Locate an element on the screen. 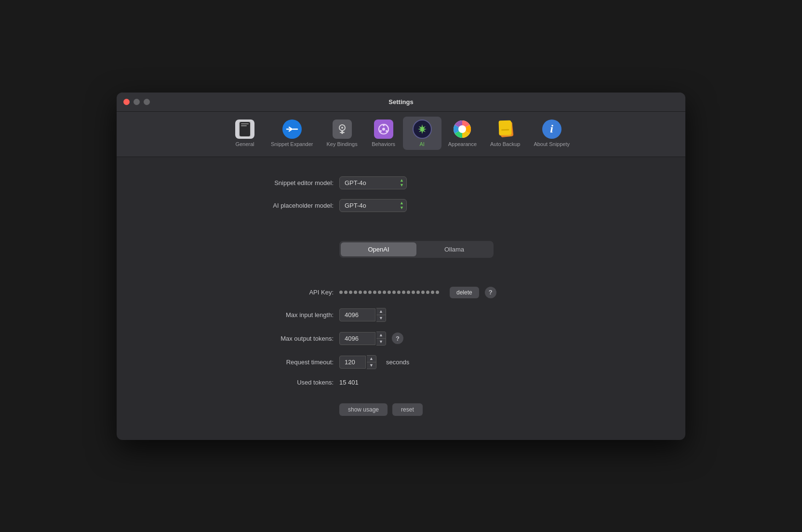 Image resolution: width=802 pixels, height=532 pixels. tab-key-bindings: Key Bindings is located at coordinates (342, 133).